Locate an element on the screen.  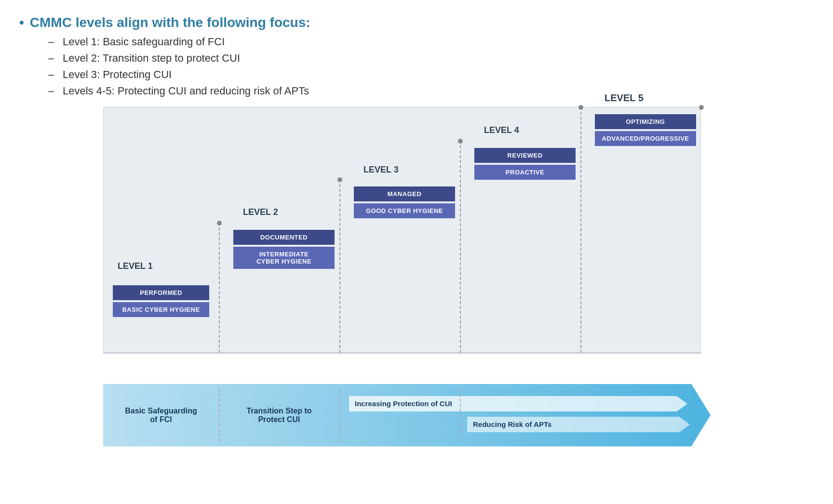
level3-label: LEVEL 3 is located at coordinates (381, 170).